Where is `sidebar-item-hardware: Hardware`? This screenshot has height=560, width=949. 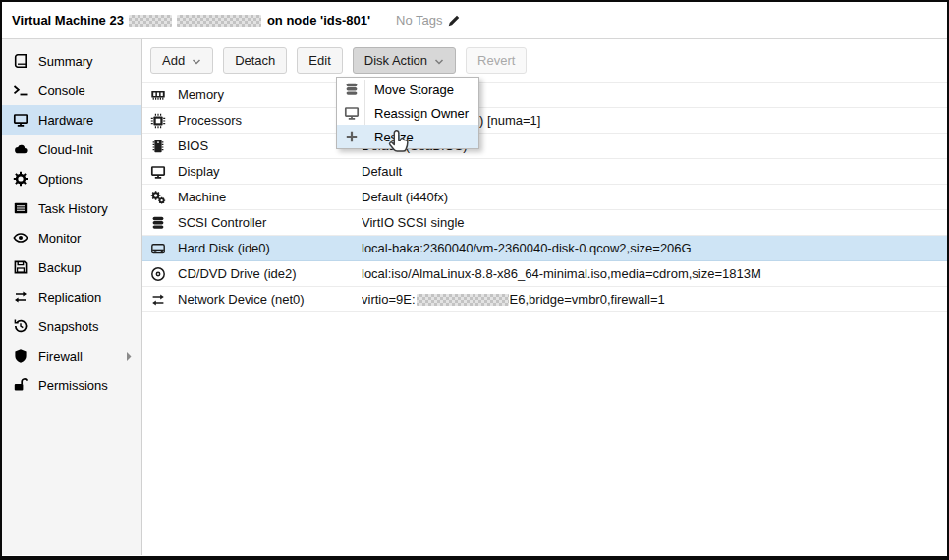 sidebar-item-hardware: Hardware is located at coordinates (72, 120).